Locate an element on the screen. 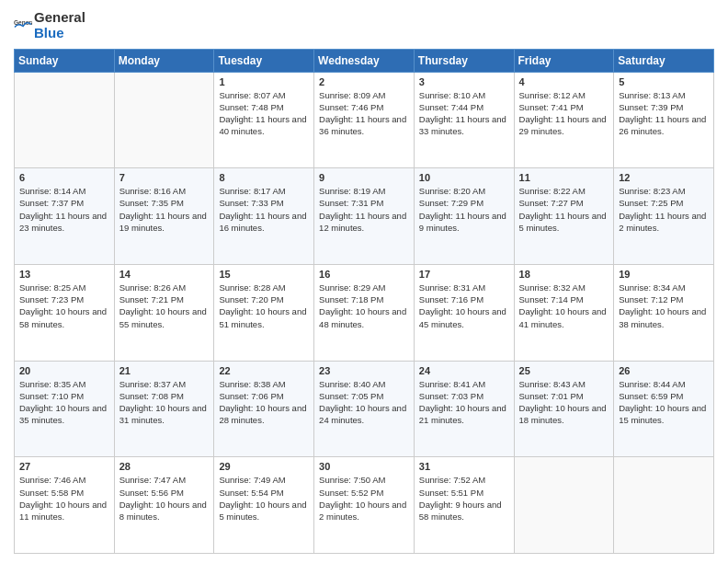 This screenshot has height=563, width=728. day-number: 8 is located at coordinates (264, 178).